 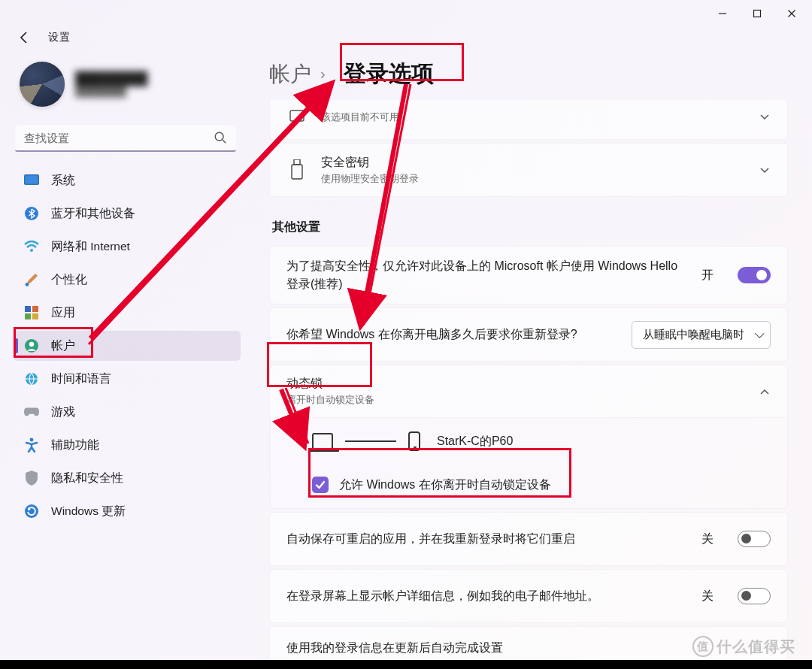 What do you see at coordinates (63, 412) in the screenshot?
I see `sidebar-item-label: 游戏` at bounding box center [63, 412].